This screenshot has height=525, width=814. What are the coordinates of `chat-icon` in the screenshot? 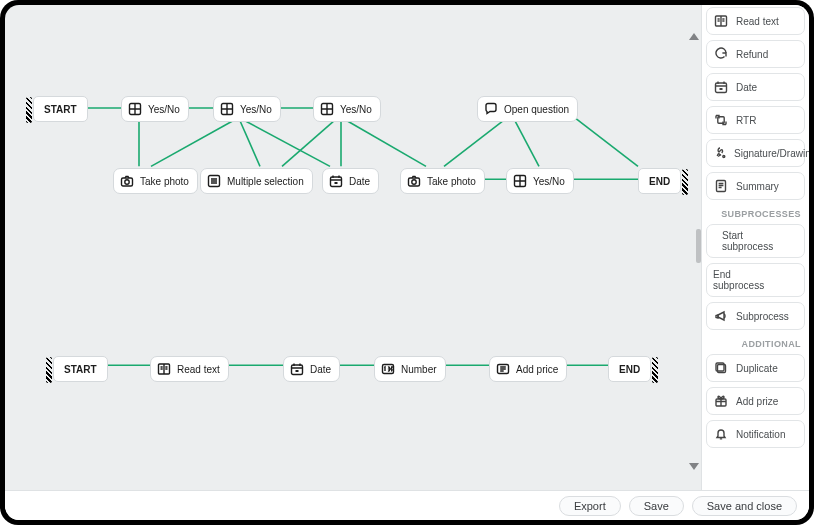 It's located at (491, 109).